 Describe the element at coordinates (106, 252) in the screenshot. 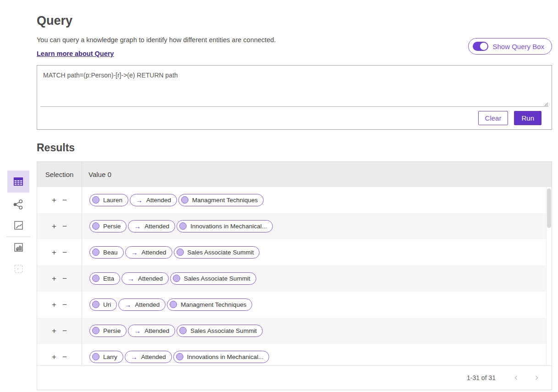

I see `source-node-chip: Beau` at that location.